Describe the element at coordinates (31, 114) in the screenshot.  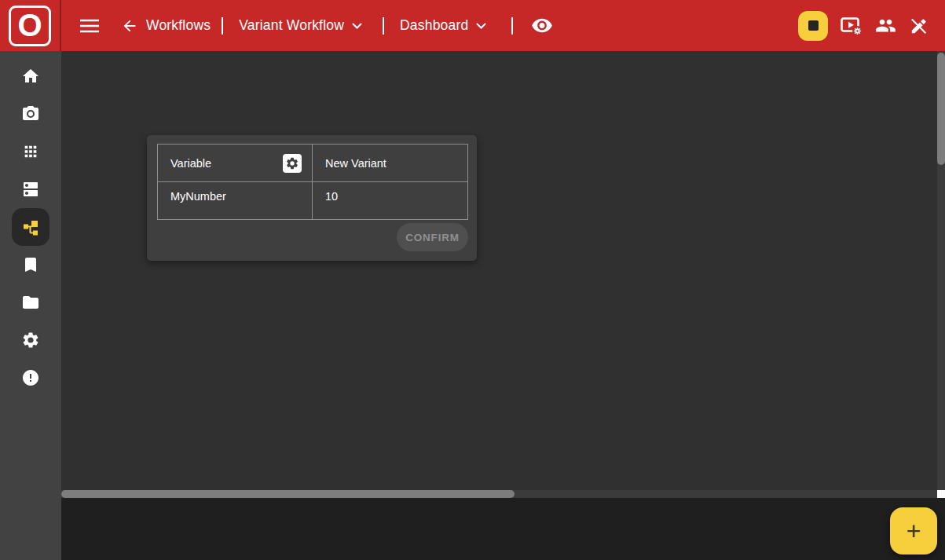
I see `sidebar-item-camera` at that location.